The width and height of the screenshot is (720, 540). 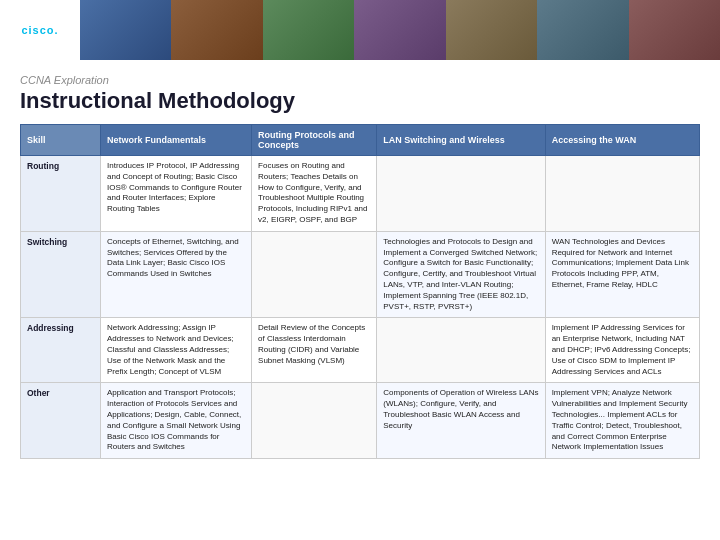 What do you see at coordinates (61, 194) in the screenshot?
I see `table-cell-0-0: Routing` at bounding box center [61, 194].